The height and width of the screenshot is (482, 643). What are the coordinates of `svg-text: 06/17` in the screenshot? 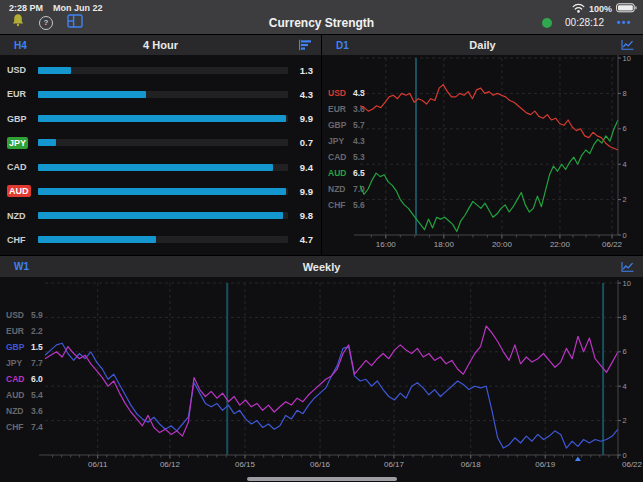 It's located at (394, 464).